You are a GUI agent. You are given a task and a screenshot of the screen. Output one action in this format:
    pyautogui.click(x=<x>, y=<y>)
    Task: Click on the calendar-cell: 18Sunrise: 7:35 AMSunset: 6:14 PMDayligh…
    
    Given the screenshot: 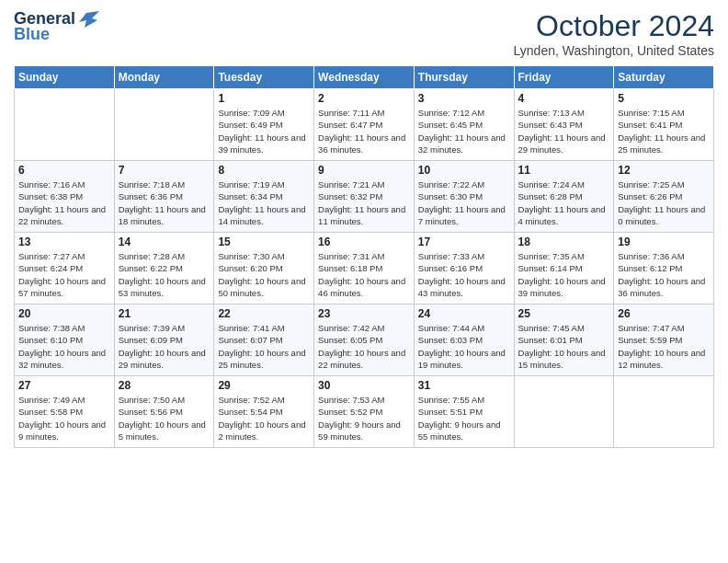 What is the action you would take?
    pyautogui.click(x=564, y=269)
    